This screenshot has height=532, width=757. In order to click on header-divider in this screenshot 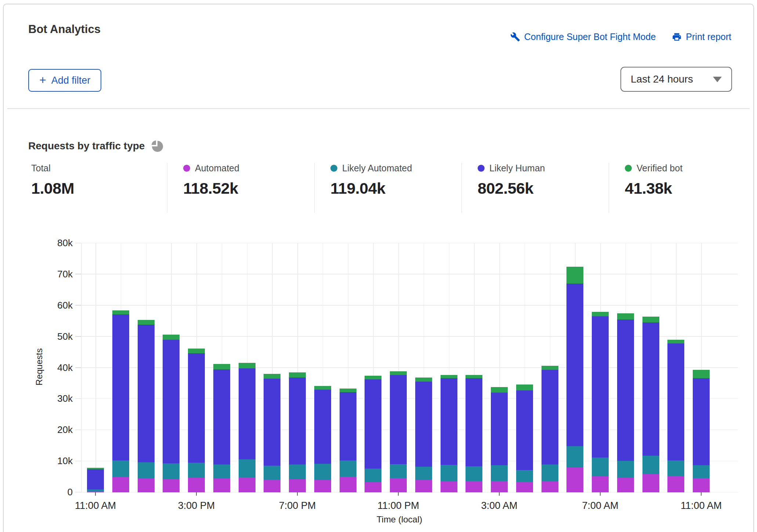, I will do `click(378, 109)`.